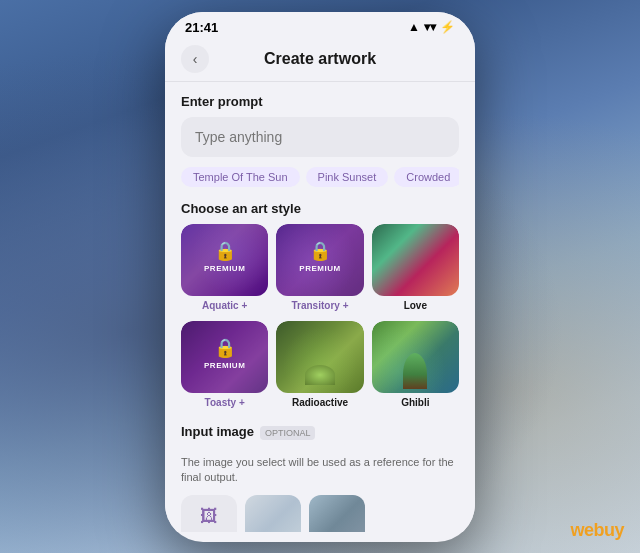 This screenshot has height=553, width=640. I want to click on art-label-love: Love, so click(416, 306).